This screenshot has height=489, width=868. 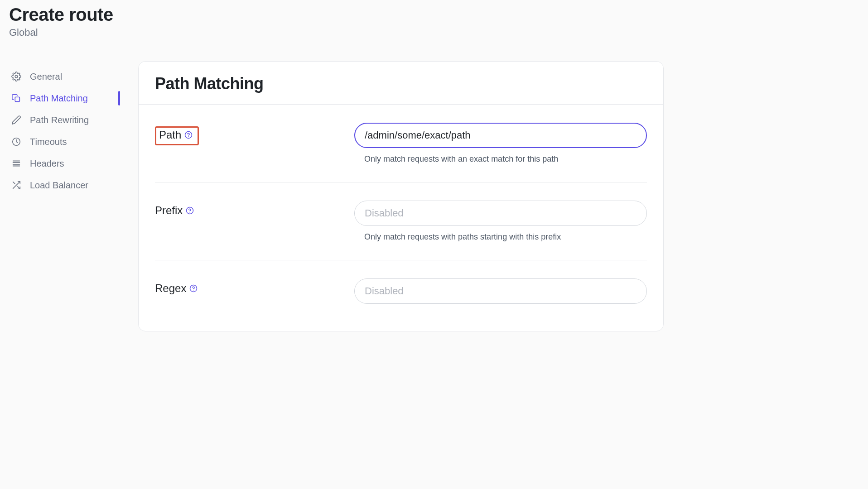 What do you see at coordinates (59, 120) in the screenshot?
I see `sidebar-item-label: Path Rewriting` at bounding box center [59, 120].